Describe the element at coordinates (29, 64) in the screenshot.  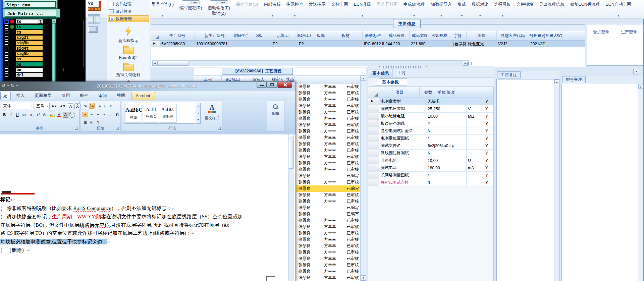
I see `layer-name: bs` at that location.